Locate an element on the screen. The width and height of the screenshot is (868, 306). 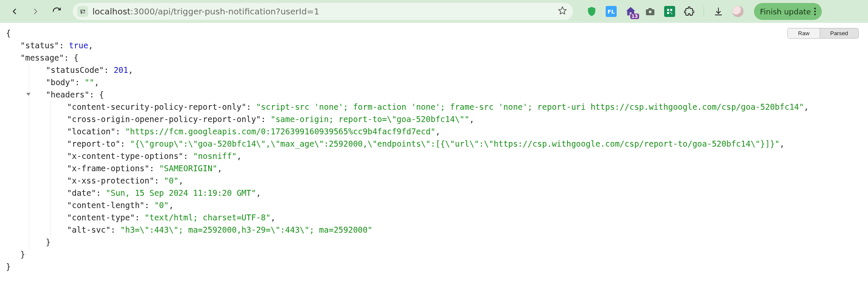
url-path: /api/trigger-push-notification?userId=1 is located at coordinates (237, 11).